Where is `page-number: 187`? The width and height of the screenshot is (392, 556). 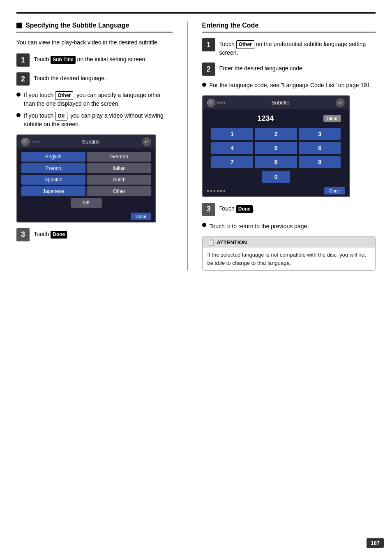 page-number: 187 is located at coordinates (375, 543).